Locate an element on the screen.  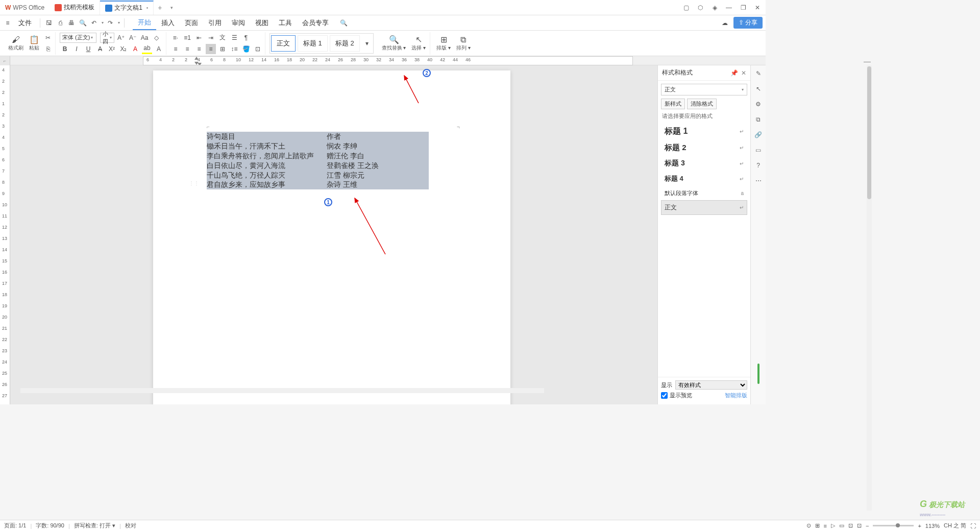
save-icon: 🖫 is located at coordinates (49, 23).